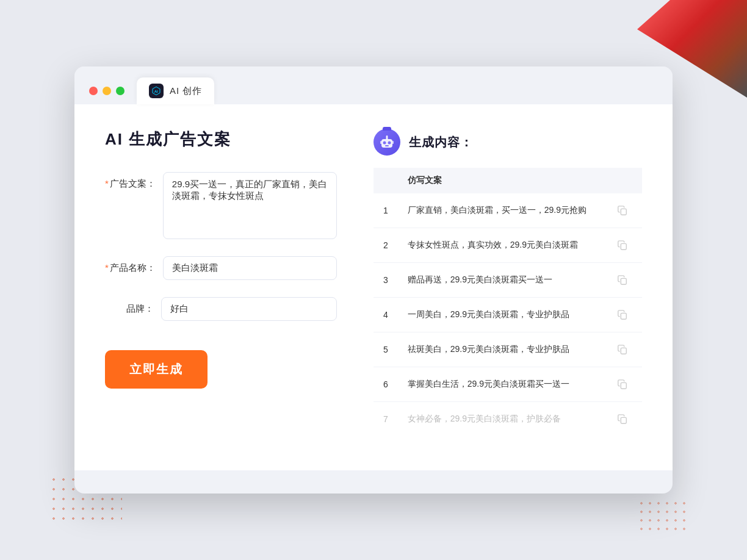 The image size is (747, 560). What do you see at coordinates (501, 281) in the screenshot?
I see `row-text: 赠品再送，29.9元美白淡斑霜买一送一` at bounding box center [501, 281].